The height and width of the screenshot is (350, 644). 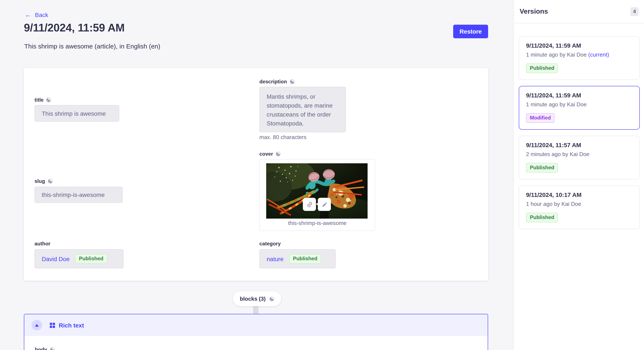 What do you see at coordinates (270, 154) in the screenshot?
I see `cover-field-label: cover` at bounding box center [270, 154].